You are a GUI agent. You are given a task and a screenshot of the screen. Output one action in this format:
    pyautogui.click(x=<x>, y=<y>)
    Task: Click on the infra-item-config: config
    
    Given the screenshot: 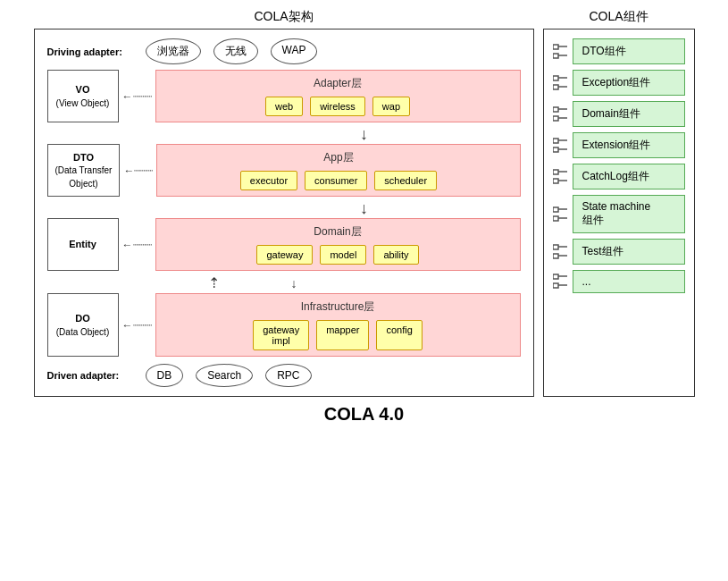 What is the action you would take?
    pyautogui.click(x=398, y=335)
    